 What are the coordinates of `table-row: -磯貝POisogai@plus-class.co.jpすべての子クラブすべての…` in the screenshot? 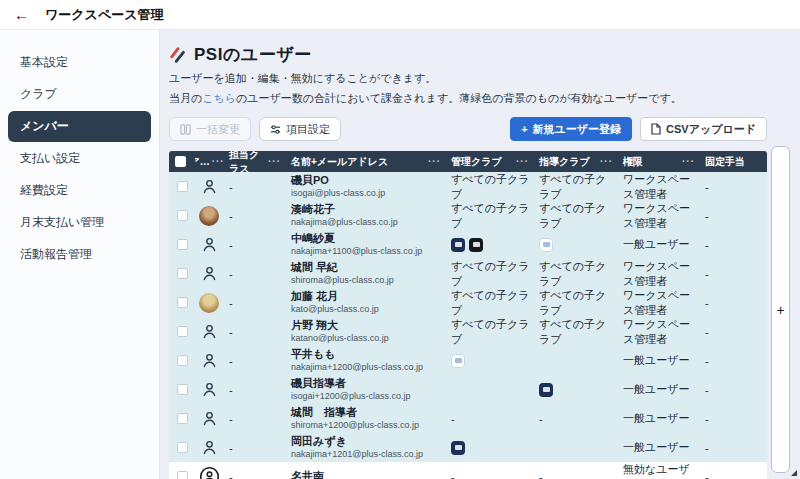 It's located at (468, 186).